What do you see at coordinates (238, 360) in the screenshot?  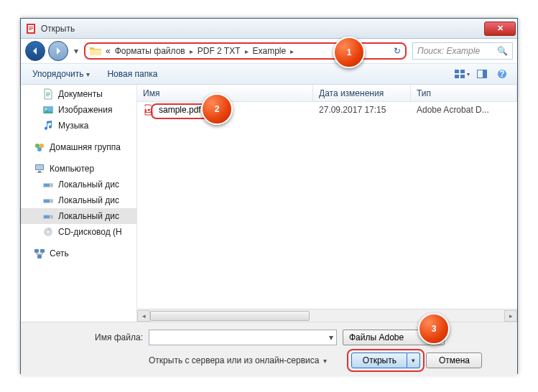 I see `open-from-server-link: Открыть с сервера или из онлайн-сервиса …` at bounding box center [238, 360].